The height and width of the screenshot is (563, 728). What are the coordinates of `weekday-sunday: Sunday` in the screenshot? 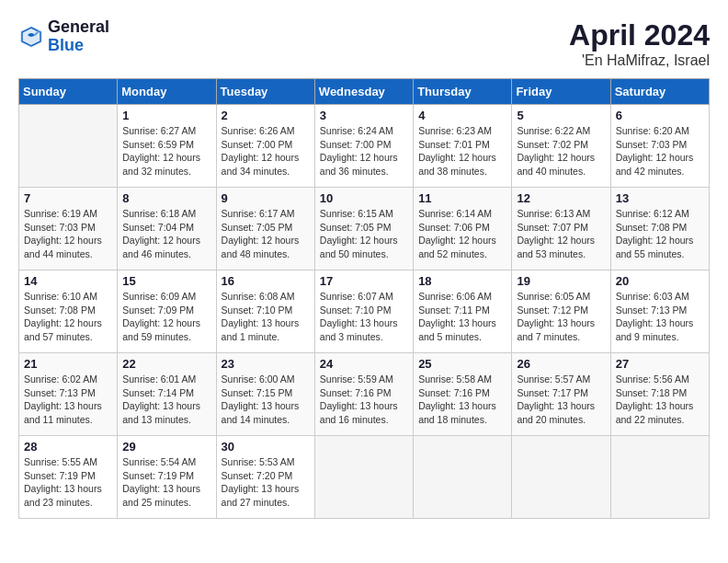 It's located at (68, 92).